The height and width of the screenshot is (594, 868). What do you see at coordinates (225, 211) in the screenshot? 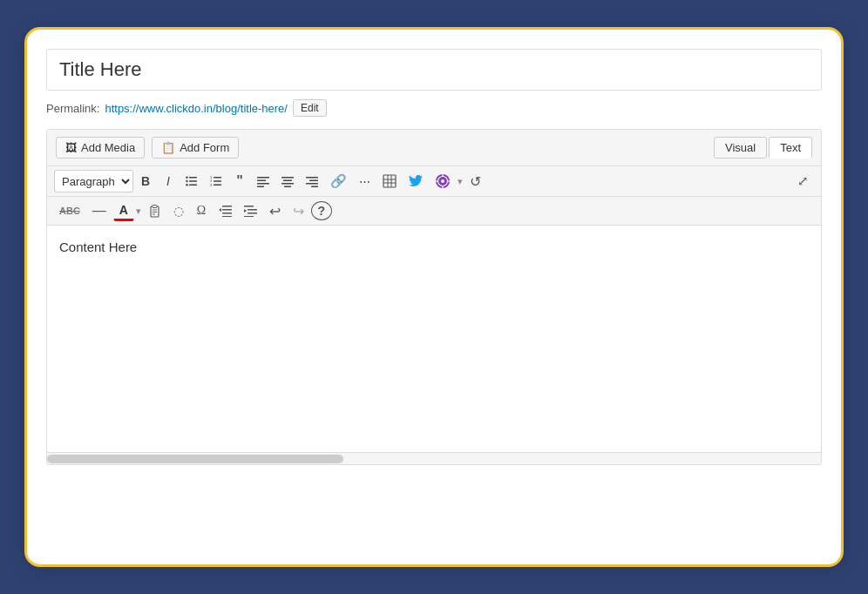
I see `outdent-icon` at bounding box center [225, 211].